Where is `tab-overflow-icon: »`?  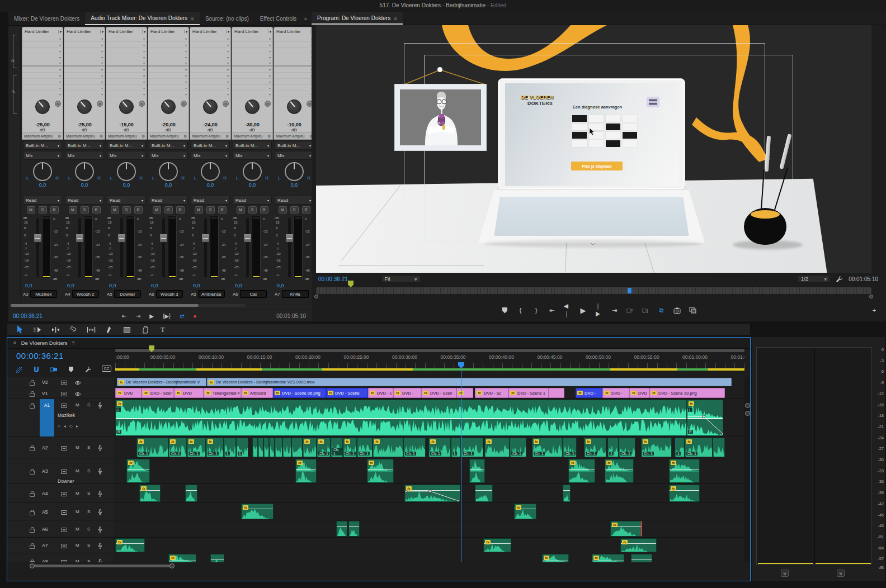
tab-overflow-icon: » is located at coordinates (308, 19).